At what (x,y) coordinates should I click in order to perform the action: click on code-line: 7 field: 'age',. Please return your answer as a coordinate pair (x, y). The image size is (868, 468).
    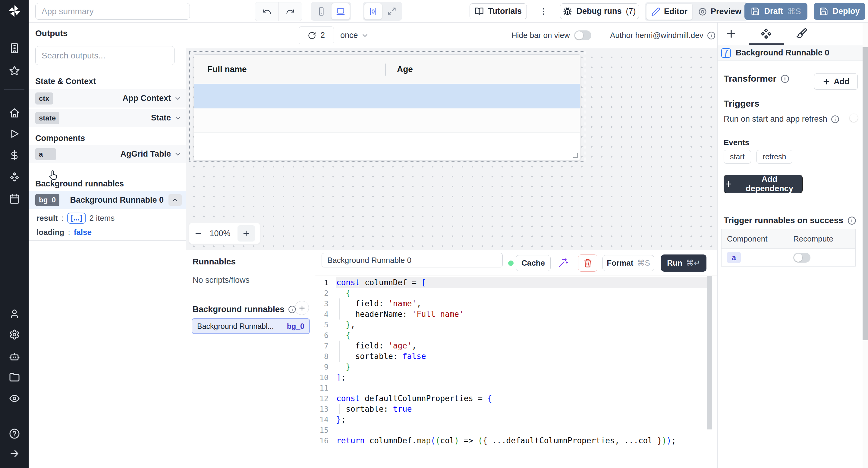
    Looking at the image, I should click on (516, 346).